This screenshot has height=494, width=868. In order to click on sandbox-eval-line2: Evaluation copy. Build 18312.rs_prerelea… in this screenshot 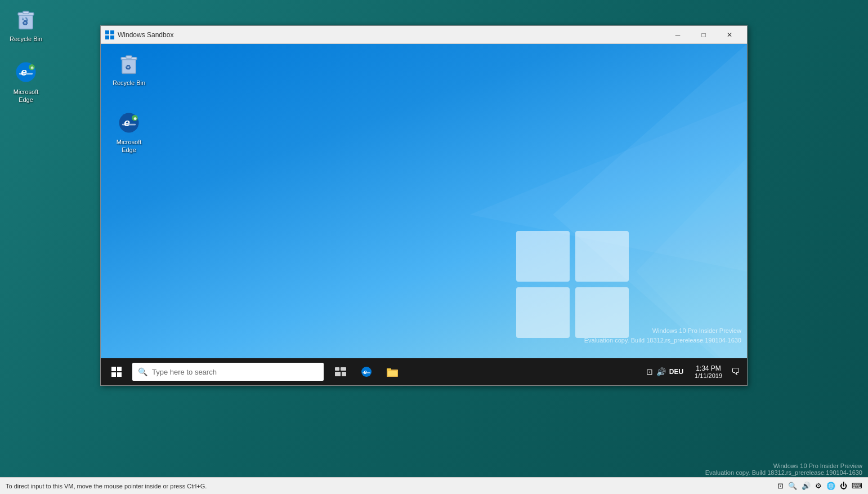, I will do `click(663, 340)`.